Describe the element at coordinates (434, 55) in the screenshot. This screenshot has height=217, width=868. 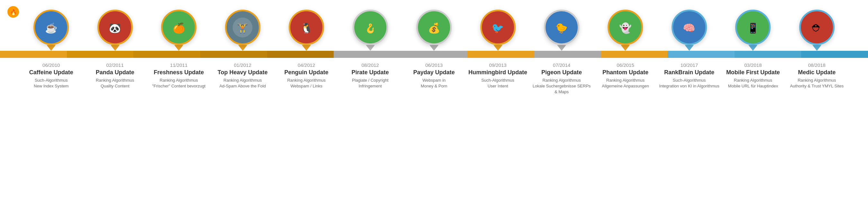
I see `bar-segment-payday` at that location.